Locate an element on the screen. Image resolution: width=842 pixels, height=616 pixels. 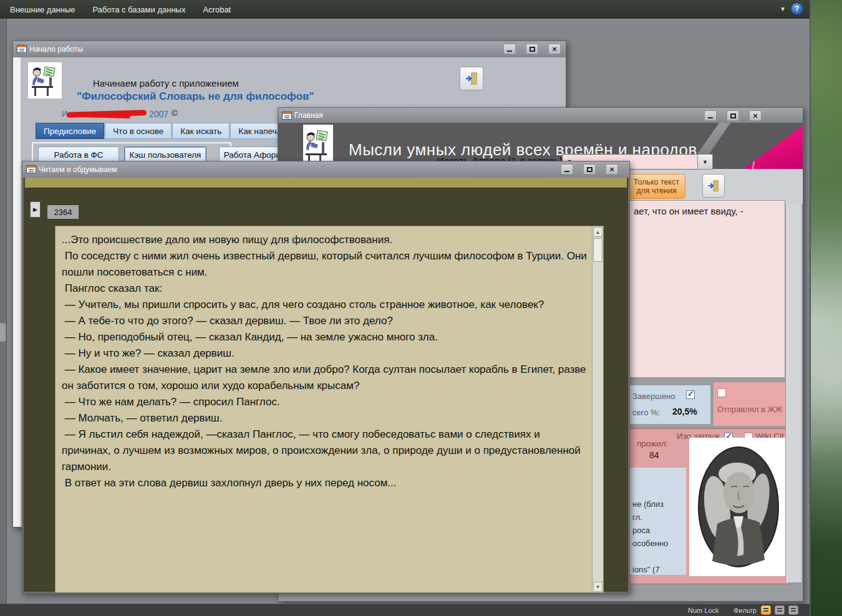
navigation-pane-collapsed is located at coordinates (4, 311).